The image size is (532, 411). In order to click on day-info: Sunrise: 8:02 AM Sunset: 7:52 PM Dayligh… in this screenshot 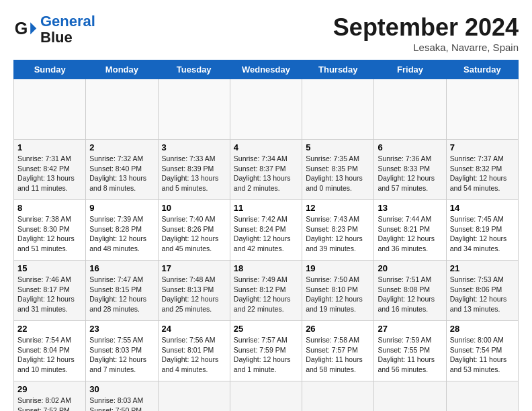, I will do `click(50, 403)`.